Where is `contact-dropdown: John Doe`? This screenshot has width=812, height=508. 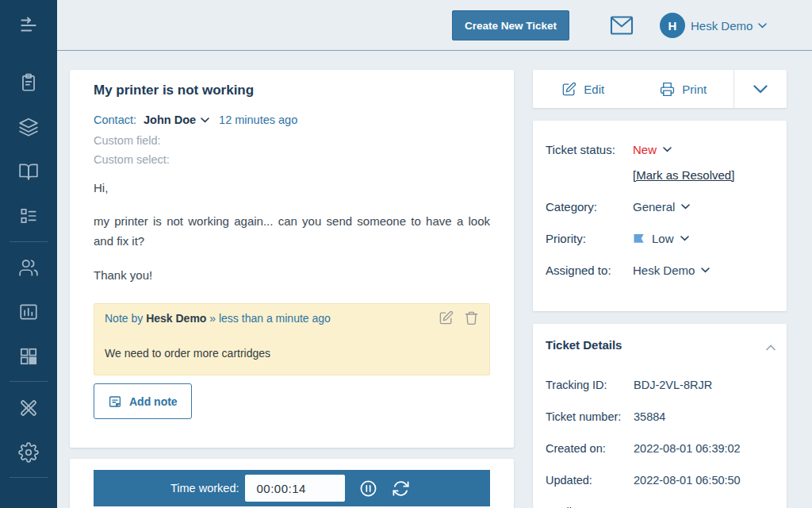
contact-dropdown: John Doe is located at coordinates (176, 120).